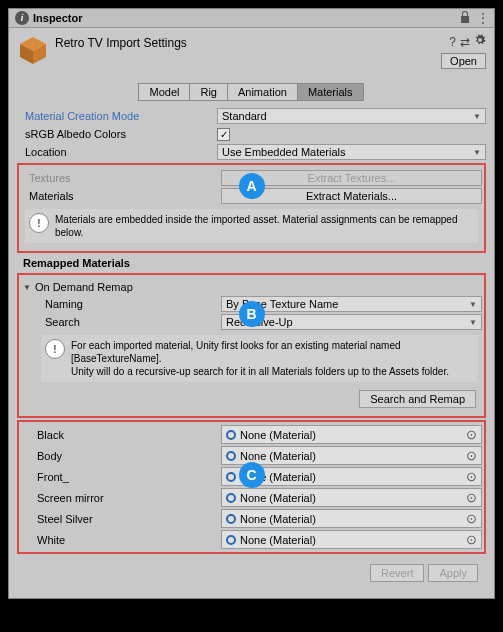 This screenshot has width=503, height=632. I want to click on revert-button: Revert, so click(397, 573).